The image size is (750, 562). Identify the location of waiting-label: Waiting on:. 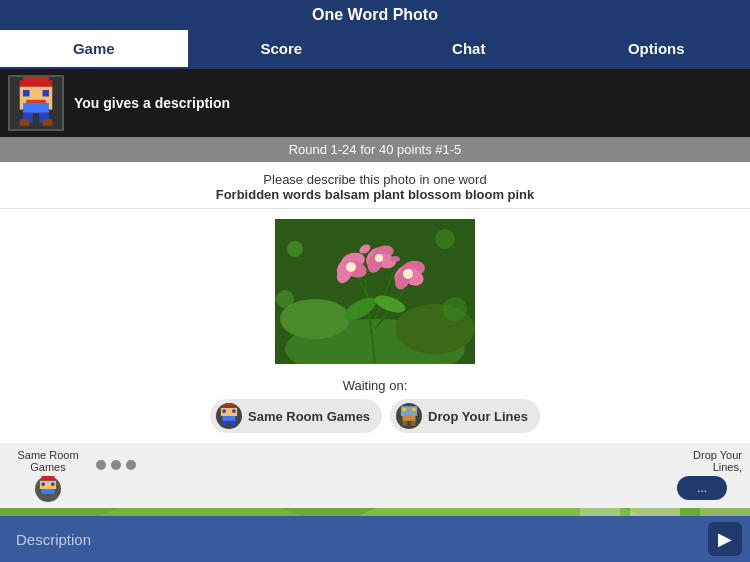
(375, 386).